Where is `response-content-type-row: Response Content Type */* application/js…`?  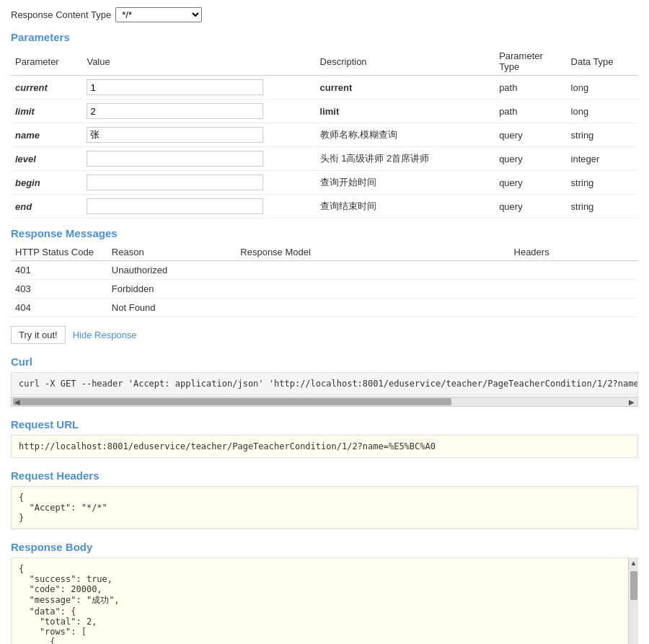
response-content-type-row: Response Content Type */* application/js… is located at coordinates (324, 14).